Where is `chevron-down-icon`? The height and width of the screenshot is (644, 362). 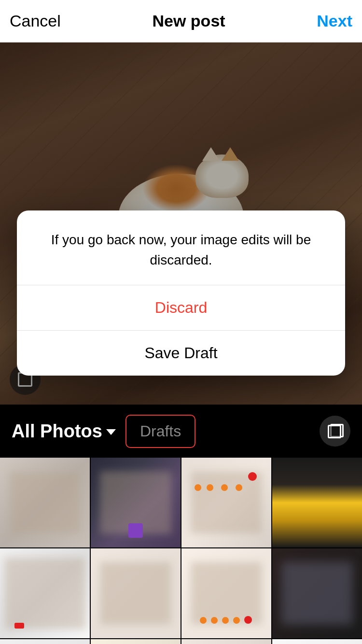 chevron-down-icon is located at coordinates (111, 432).